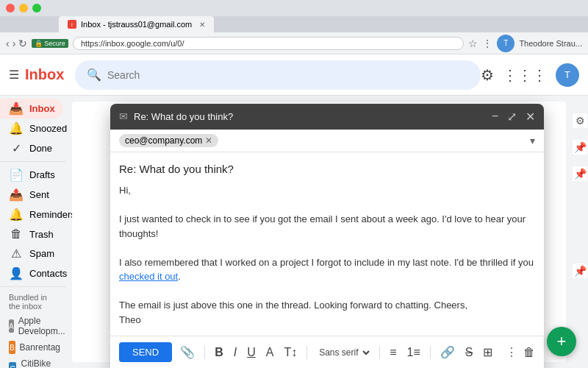  Describe the element at coordinates (32, 215) in the screenshot. I see `sidebar-item-reminders: 🔔 Reminders` at that location.